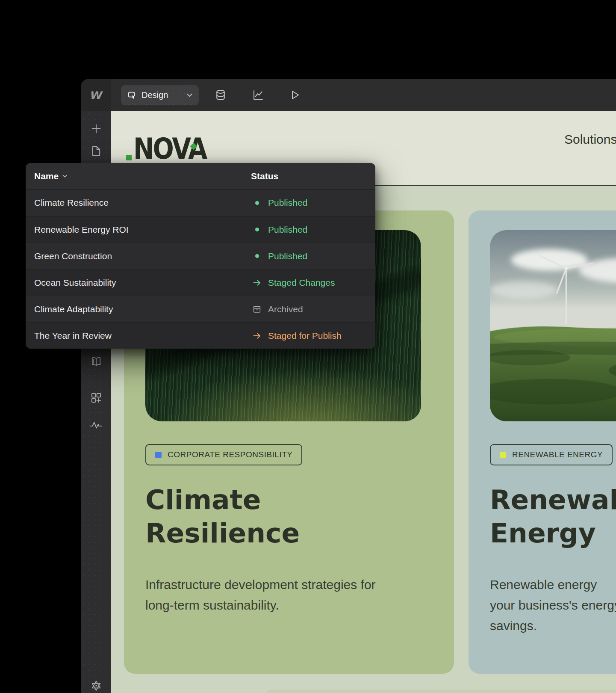 Image resolution: width=616 pixels, height=693 pixels. Describe the element at coordinates (96, 686) in the screenshot. I see `settings-gear-icon` at that location.